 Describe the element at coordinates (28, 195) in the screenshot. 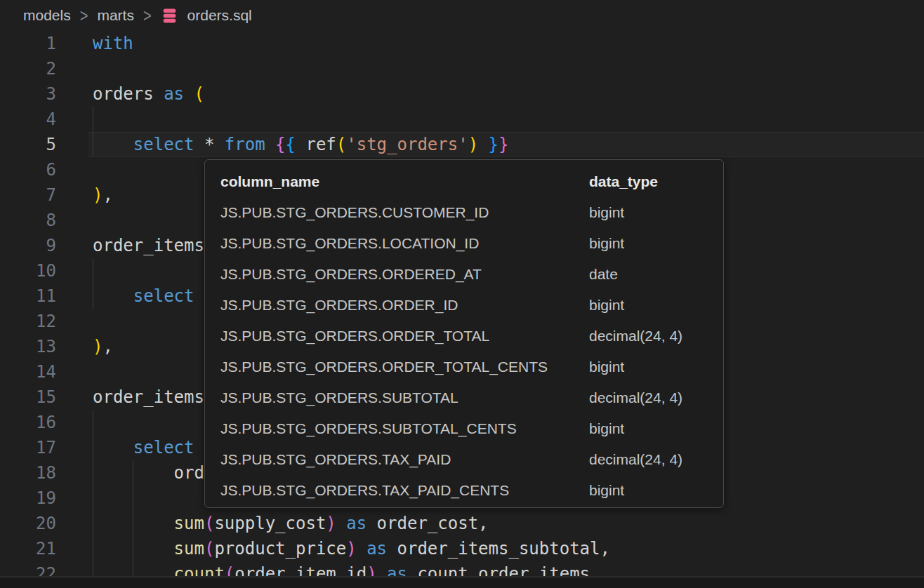

I see `line-number: 7` at that location.